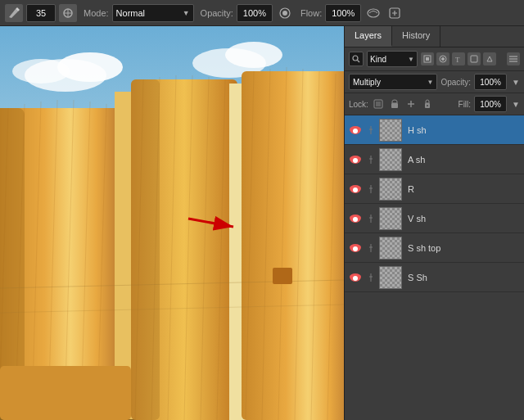 This screenshot has width=524, height=420. Describe the element at coordinates (373, 13) in the screenshot. I see `airbrush-icon` at that location.